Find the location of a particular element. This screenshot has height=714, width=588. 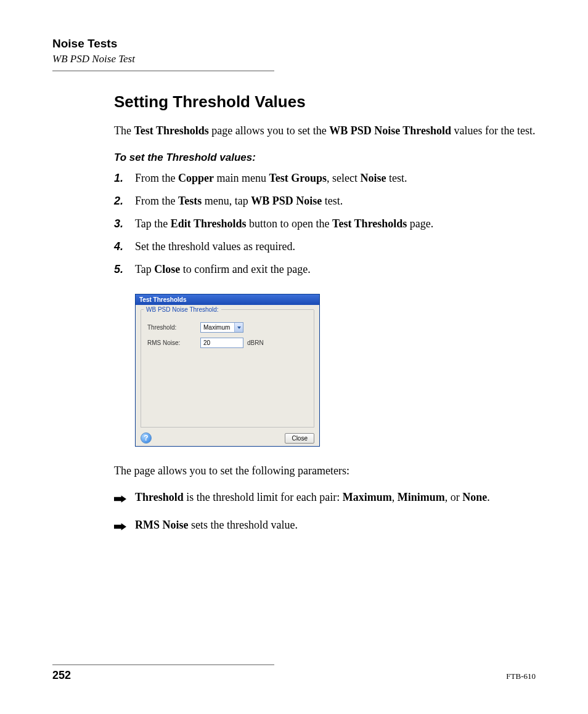

chevron-down-icon is located at coordinates (239, 328).